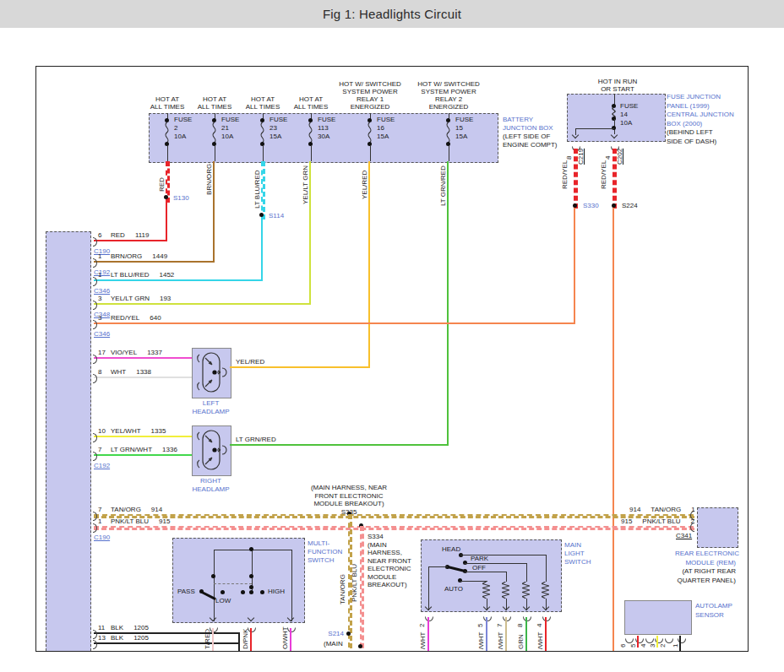 Image resolution: width=784 pixels, height=672 pixels. I want to click on fem-row12-label: 11BLK1205, so click(123, 628).